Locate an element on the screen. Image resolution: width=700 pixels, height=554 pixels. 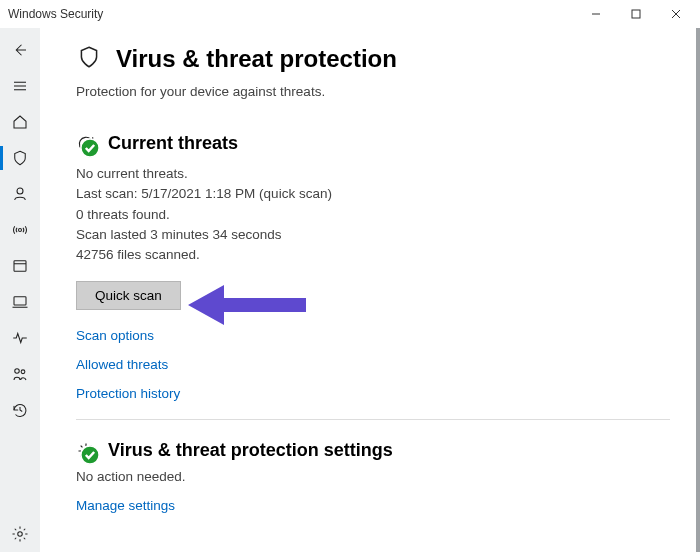
sidebar-item-app-browser-control is located at coordinates (20, 266).